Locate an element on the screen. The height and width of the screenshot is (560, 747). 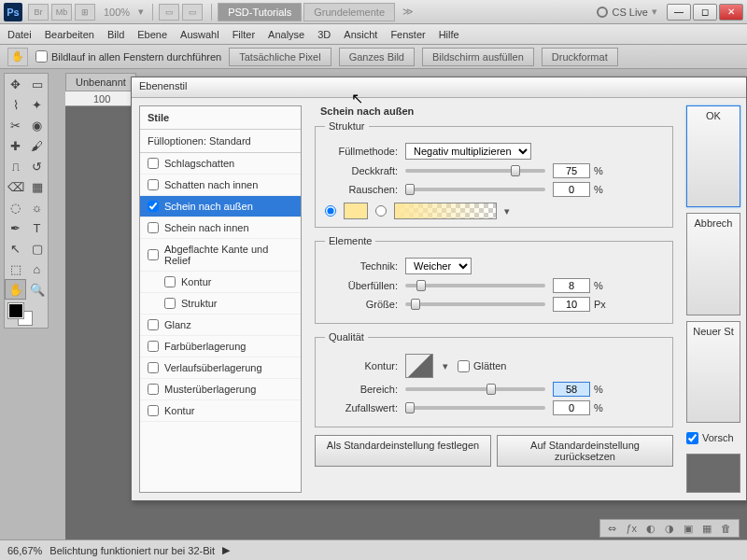
styles-heading: Stile is located at coordinates (220, 118).